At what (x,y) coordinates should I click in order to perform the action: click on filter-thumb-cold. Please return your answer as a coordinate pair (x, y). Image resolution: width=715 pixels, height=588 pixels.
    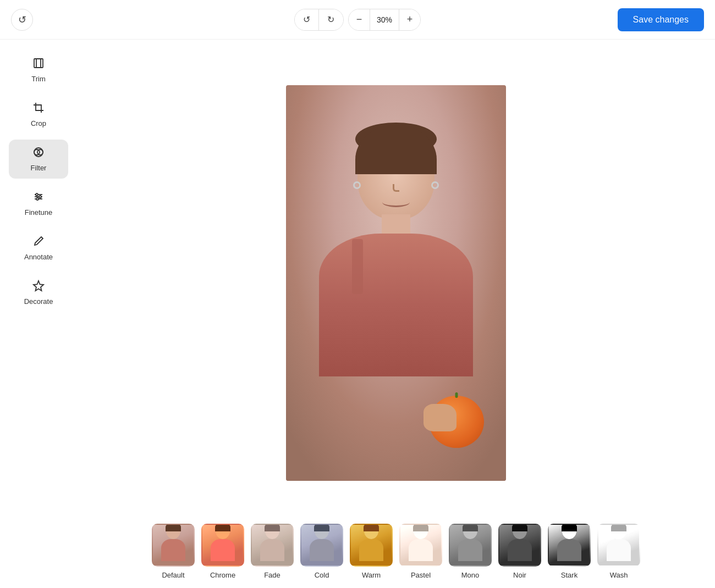
    Looking at the image, I should click on (322, 545).